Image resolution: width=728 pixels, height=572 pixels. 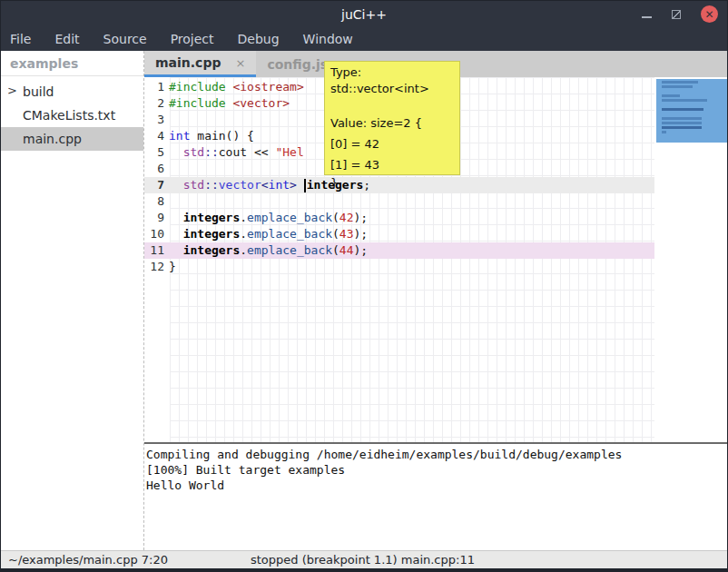 What do you see at coordinates (156, 251) in the screenshot?
I see `line-number: 11` at bounding box center [156, 251].